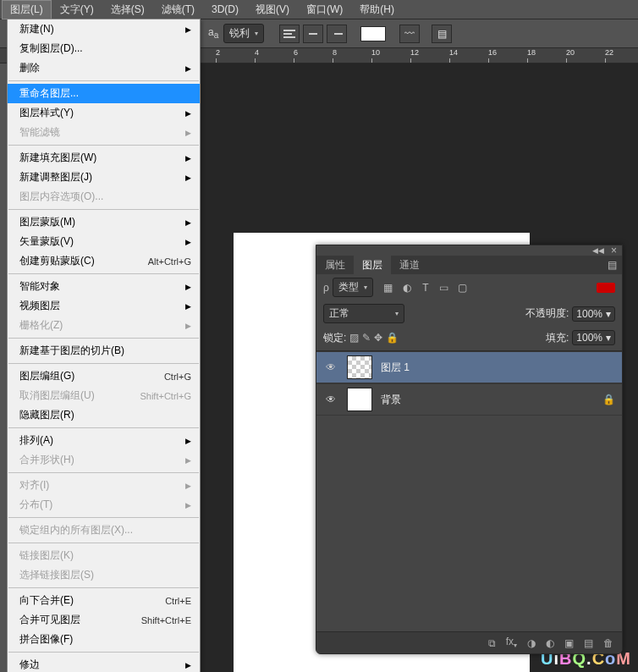  What do you see at coordinates (337, 34) in the screenshot?
I see `align-right-button` at bounding box center [337, 34].